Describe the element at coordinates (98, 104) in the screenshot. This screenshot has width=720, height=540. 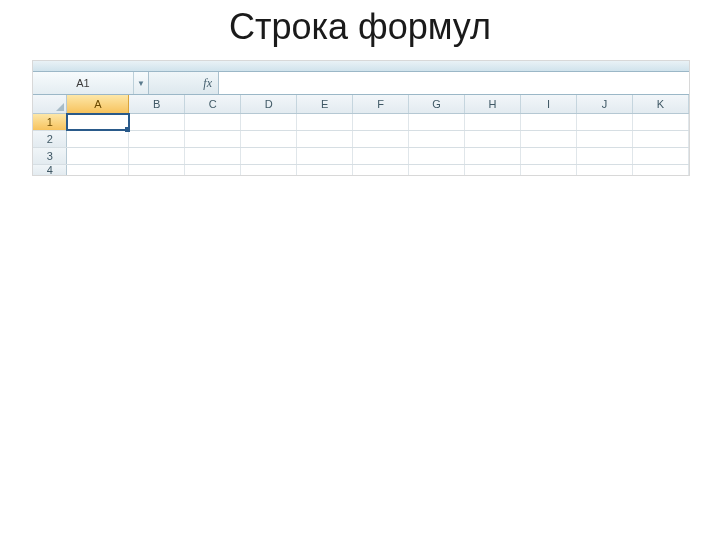
I see `column-header-A: A` at that location.